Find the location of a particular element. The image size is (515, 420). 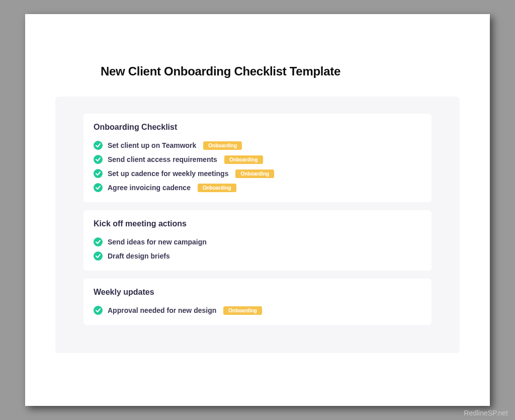

section-weekly: Weekly updates Approval needed for new d… is located at coordinates (258, 302).